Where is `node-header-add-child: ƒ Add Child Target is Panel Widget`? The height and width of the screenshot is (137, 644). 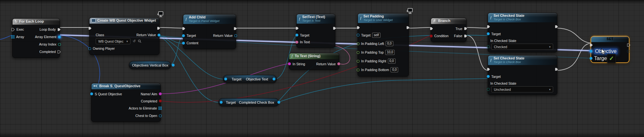 node-header-add-child: ƒ Add Child Target is Panel Widget is located at coordinates (209, 19).